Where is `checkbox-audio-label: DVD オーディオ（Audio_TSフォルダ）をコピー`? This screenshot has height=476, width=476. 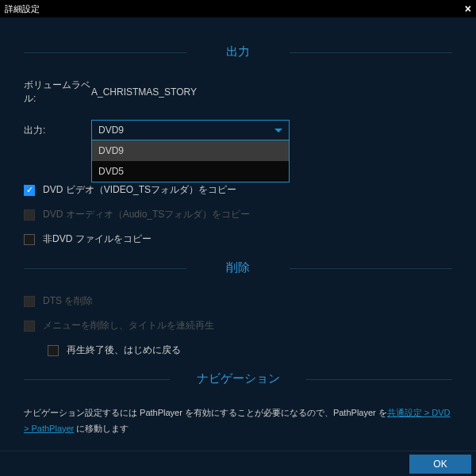
checkbox-audio-label: DVD オーディオ（Audio_TSフォルダ）をコピー is located at coordinates (146, 214).